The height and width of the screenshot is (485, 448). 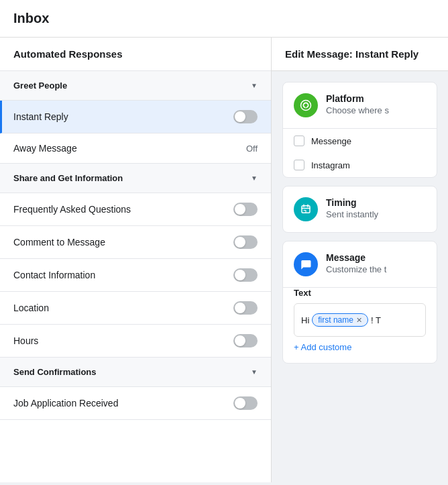 I want to click on platform-card-content: Platform Choose where s, so click(x=359, y=105).